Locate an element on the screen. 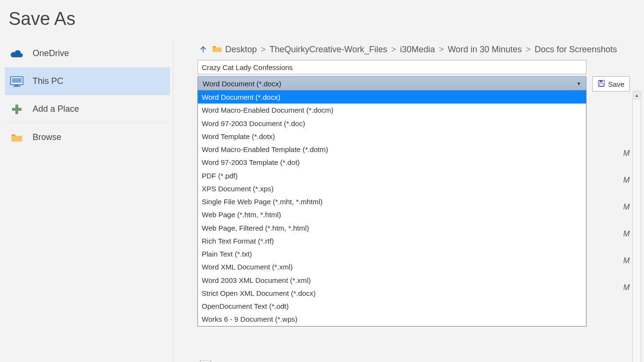  monitor-icon is located at coordinates (17, 82).